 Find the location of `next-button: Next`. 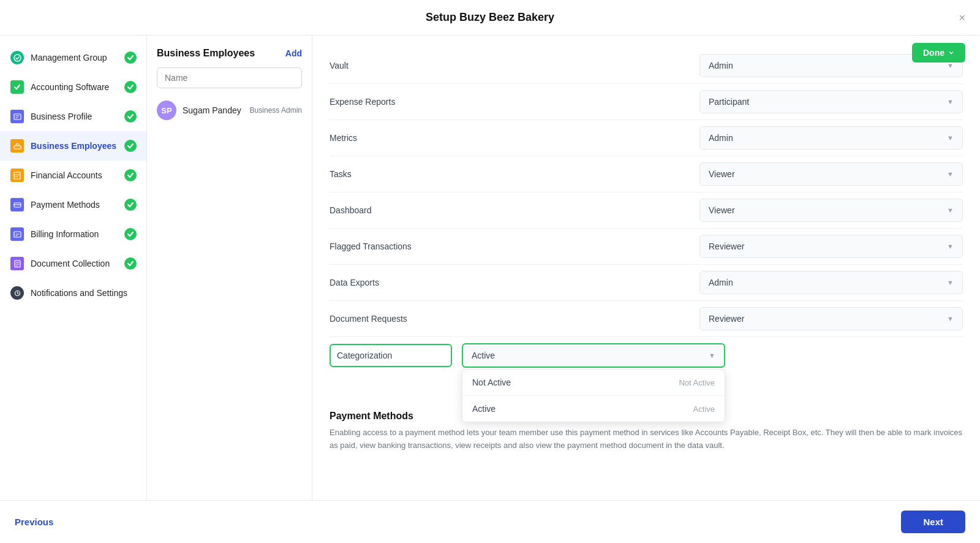

next-button: Next is located at coordinates (933, 522).